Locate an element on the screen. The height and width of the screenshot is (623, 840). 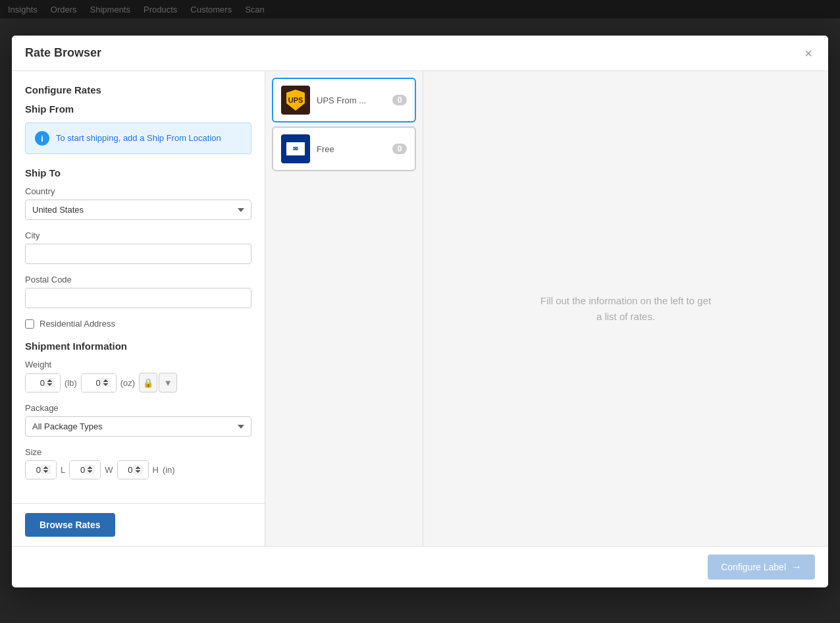
size-label: Size is located at coordinates (138, 452).